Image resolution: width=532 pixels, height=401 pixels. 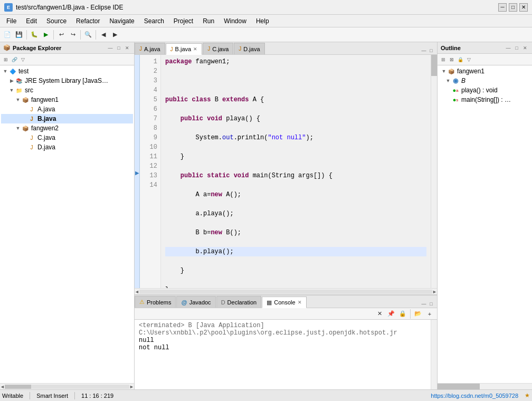 I want to click on left-panel-h-scrollbar: ◄ ►, so click(x=67, y=386).